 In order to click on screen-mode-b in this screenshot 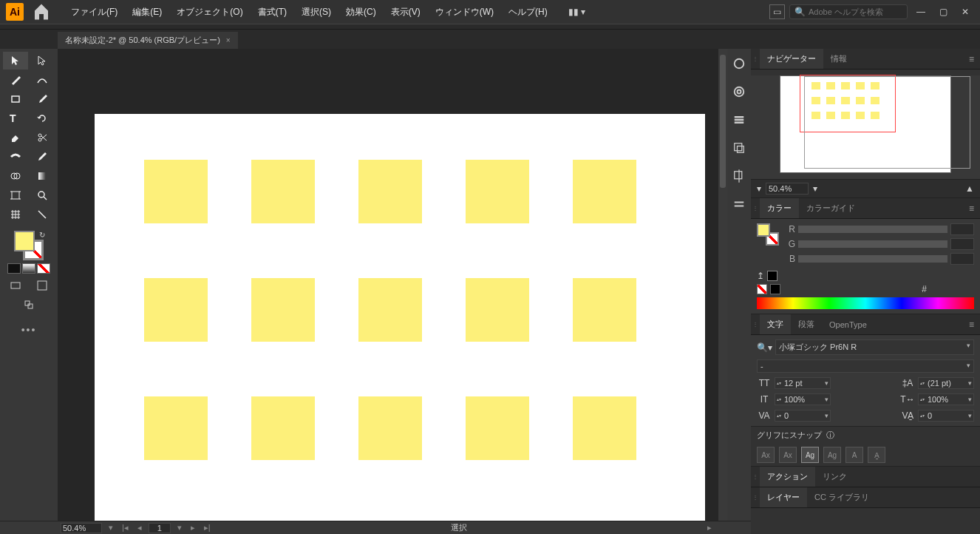, I will do `click(42, 285)`.